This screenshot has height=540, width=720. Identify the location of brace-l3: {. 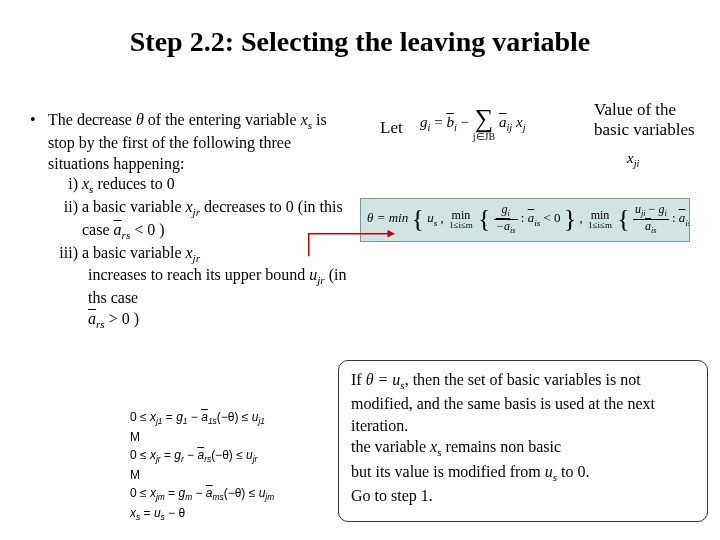
(623, 220).